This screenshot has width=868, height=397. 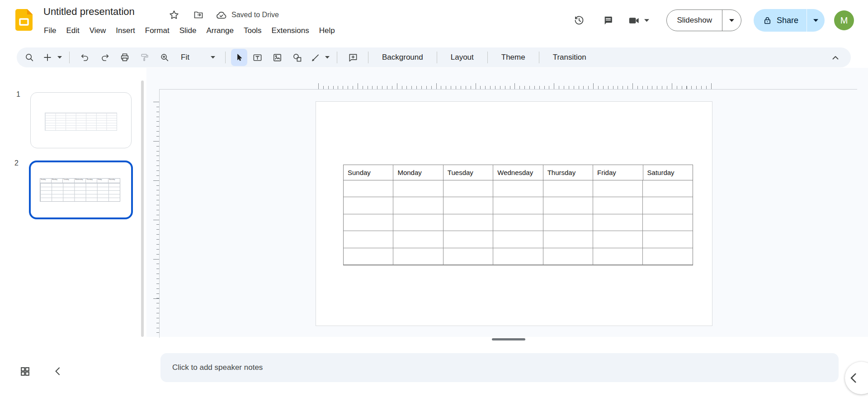 What do you see at coordinates (81, 122) in the screenshot?
I see `slide-1-table-preview` at bounding box center [81, 122].